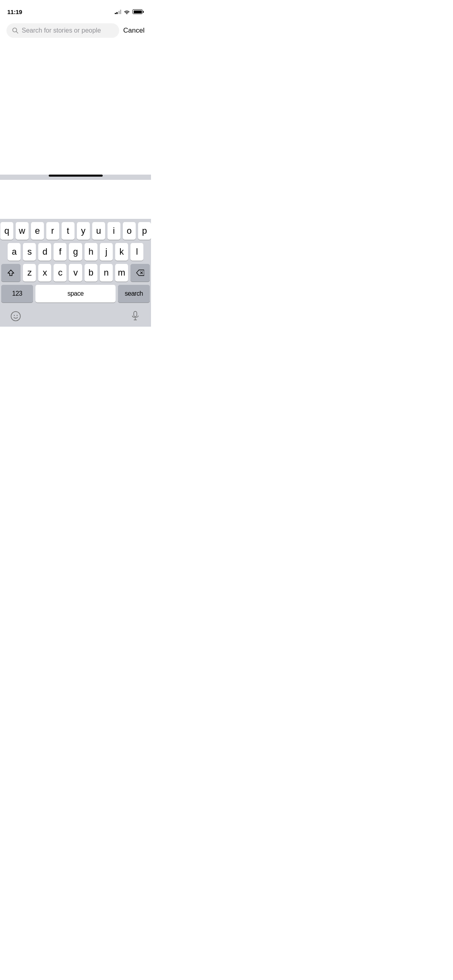 This screenshot has width=453, height=980. I want to click on key-n: n, so click(106, 273).